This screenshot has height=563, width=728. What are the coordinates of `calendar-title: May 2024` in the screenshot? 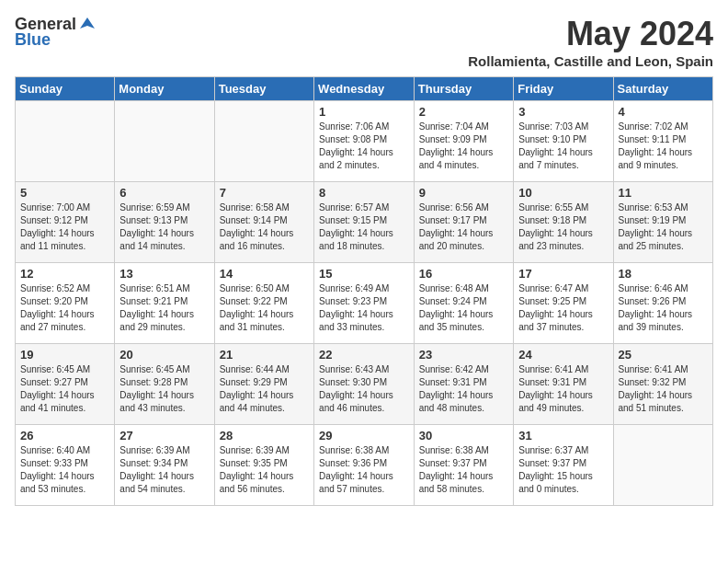 It's located at (590, 34).